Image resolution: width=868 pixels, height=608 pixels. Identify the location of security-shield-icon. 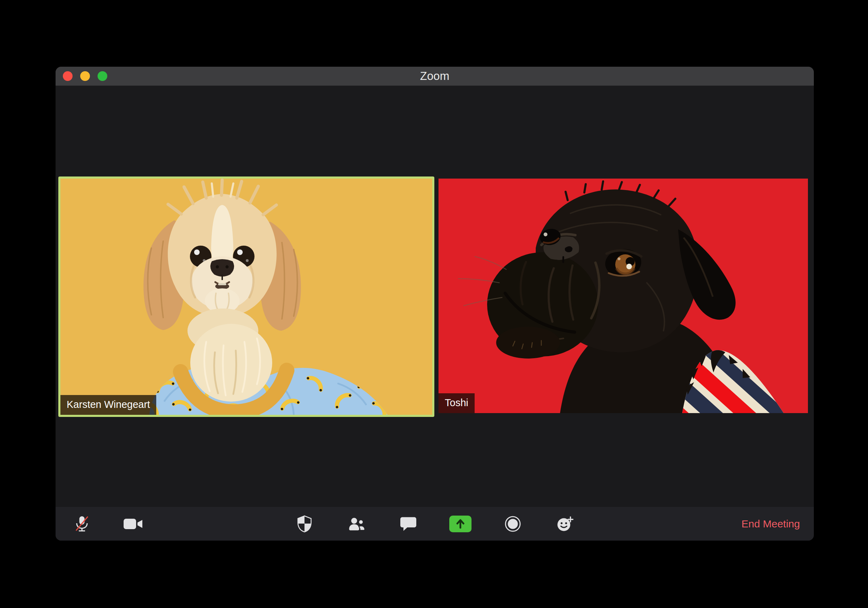
(305, 524).